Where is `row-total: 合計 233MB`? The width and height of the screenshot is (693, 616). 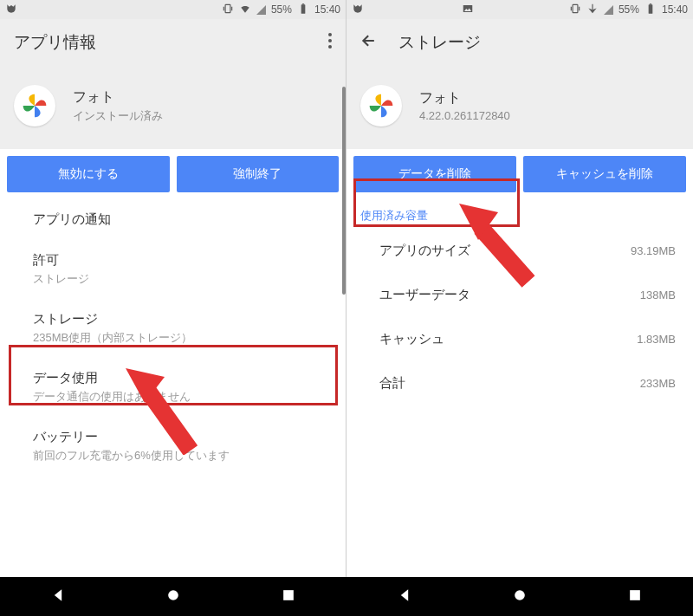
row-total: 合計 233MB is located at coordinates (520, 383).